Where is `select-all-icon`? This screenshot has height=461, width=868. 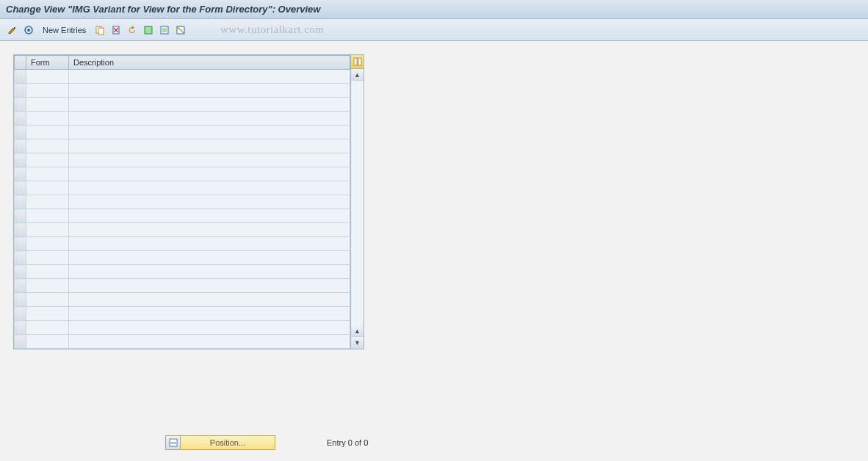
select-all-icon is located at coordinates (148, 30).